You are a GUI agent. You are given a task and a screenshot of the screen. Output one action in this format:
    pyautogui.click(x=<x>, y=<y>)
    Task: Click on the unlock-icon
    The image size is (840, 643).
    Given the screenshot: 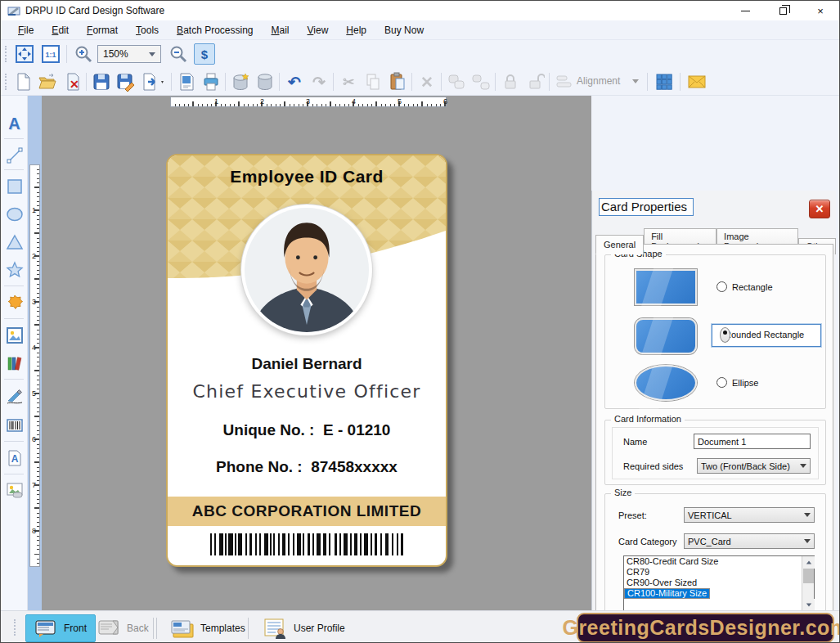 What is the action you would take?
    pyautogui.click(x=535, y=82)
    